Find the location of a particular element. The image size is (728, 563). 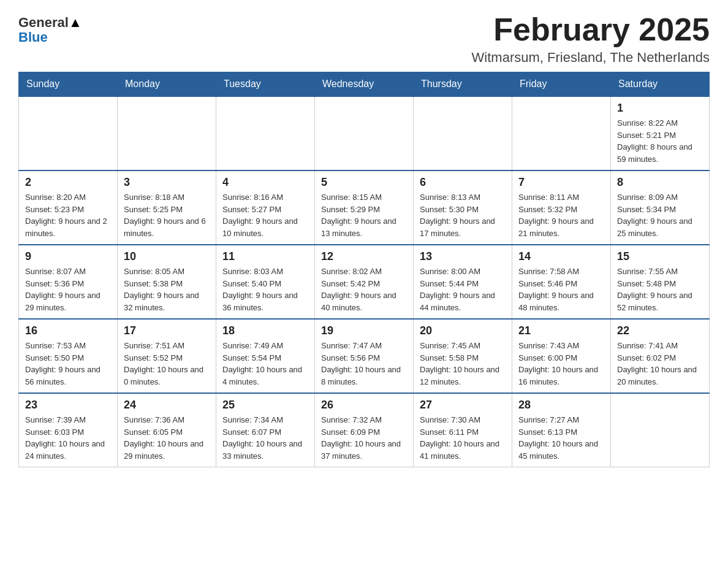

calendar-cell: 25Sunrise: 7:34 AMSunset: 6:07 PMDayligh… is located at coordinates (266, 431).